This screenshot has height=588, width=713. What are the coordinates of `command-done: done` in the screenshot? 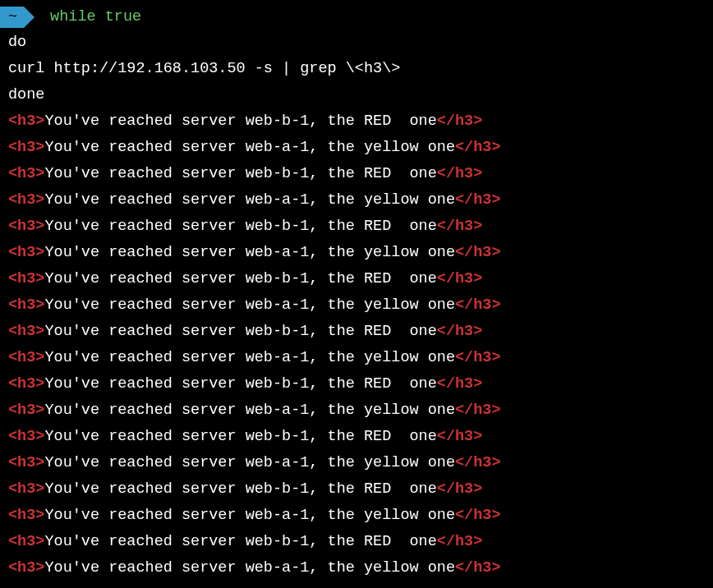 It's located at (356, 95).